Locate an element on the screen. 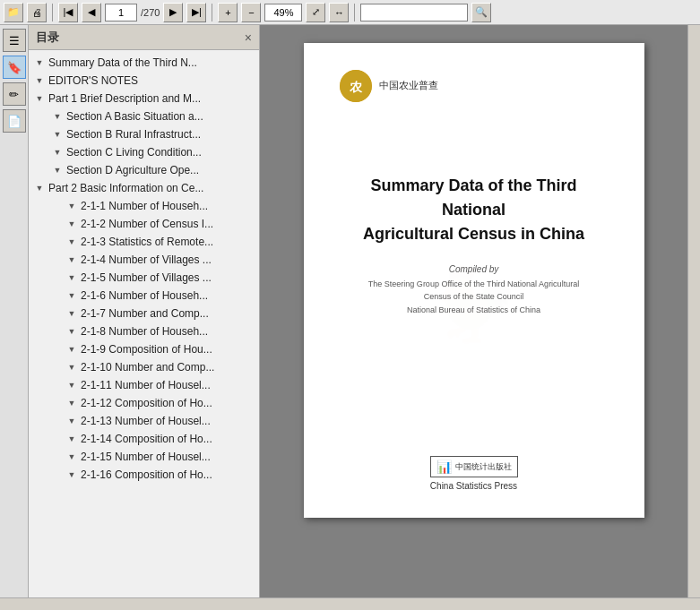  search-input is located at coordinates (414, 13).